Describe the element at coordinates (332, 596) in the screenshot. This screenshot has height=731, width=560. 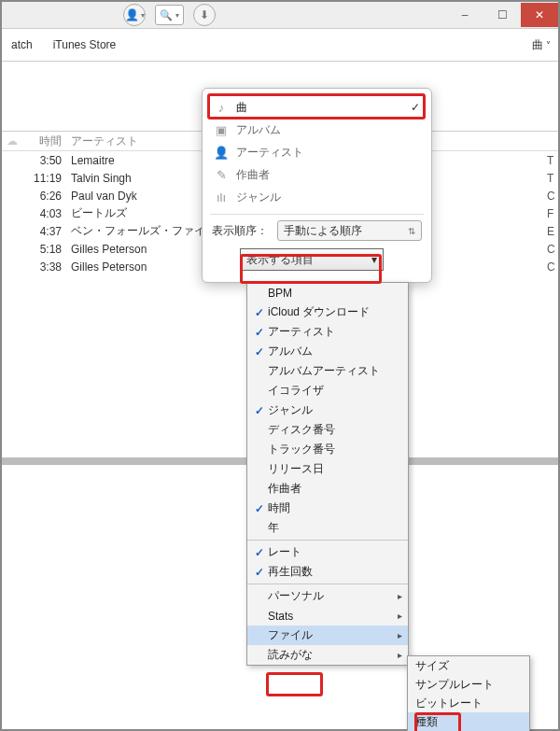
I see `option-label: パーソナル` at that location.